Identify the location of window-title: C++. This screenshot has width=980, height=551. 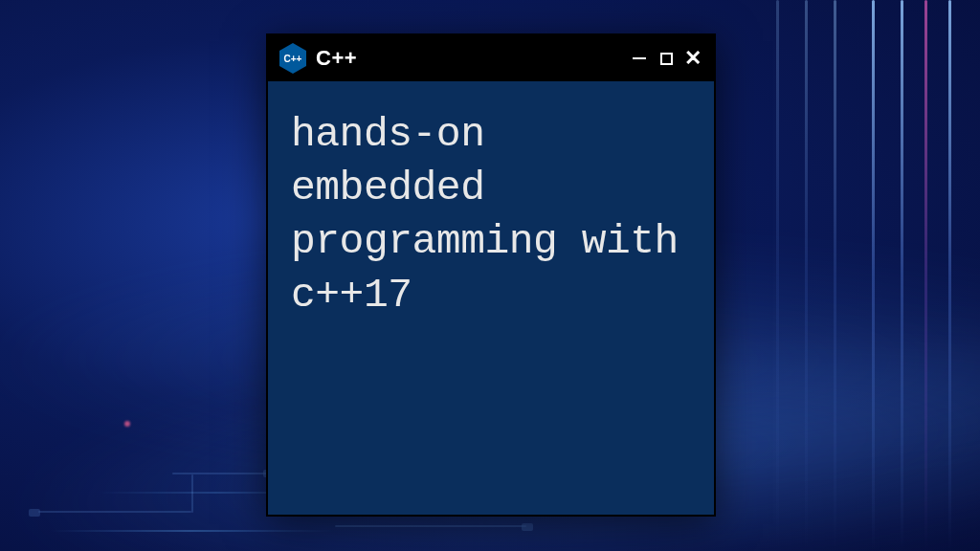
(337, 58).